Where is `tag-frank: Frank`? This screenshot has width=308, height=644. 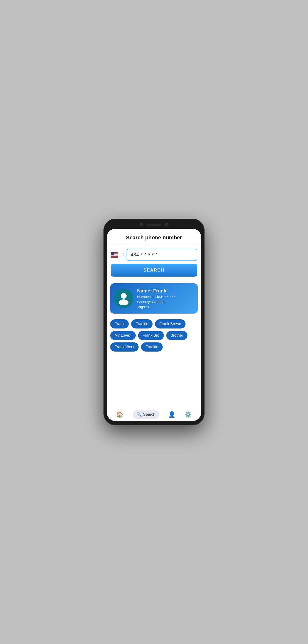 tag-frank: Frank is located at coordinates (119, 324).